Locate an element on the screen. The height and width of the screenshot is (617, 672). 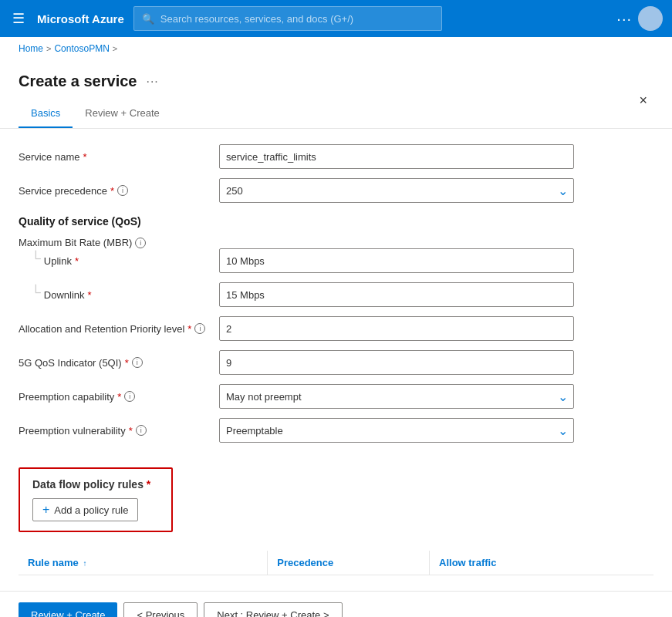
preemption-cap-label: Preemption capability * i is located at coordinates (119, 396).